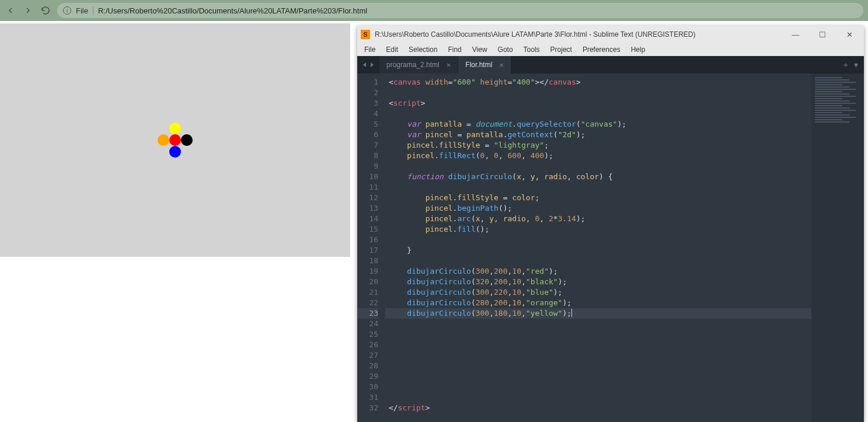 The height and width of the screenshot is (422, 868). I want to click on code-line: dibujarCirculo(300,180,10,"yellow");, so click(598, 313).